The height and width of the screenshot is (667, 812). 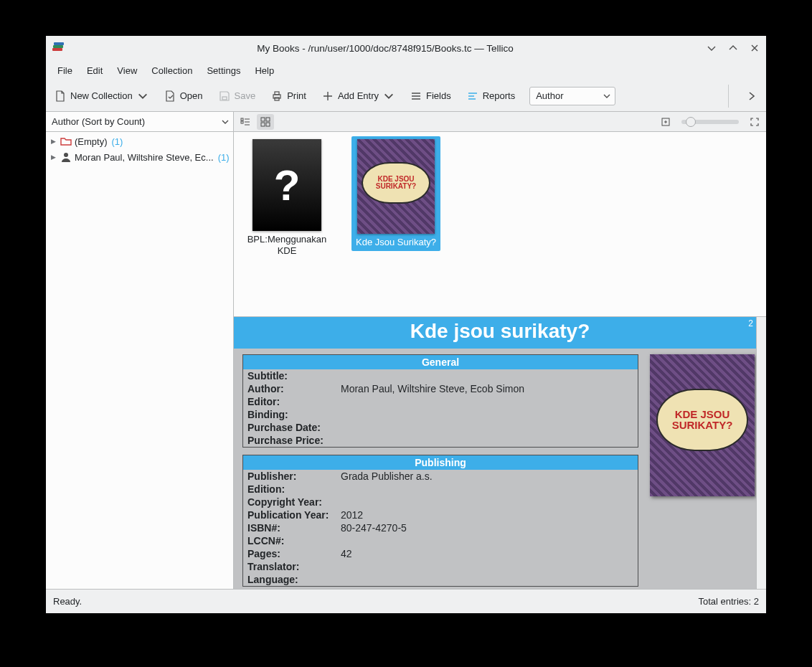 I want to click on list-view-button, so click(x=245, y=122).